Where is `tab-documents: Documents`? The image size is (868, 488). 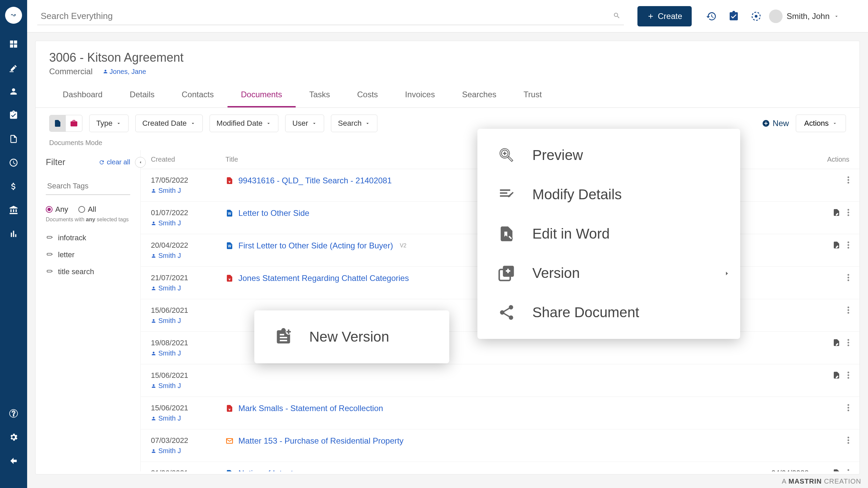
tab-documents: Documents is located at coordinates (262, 95).